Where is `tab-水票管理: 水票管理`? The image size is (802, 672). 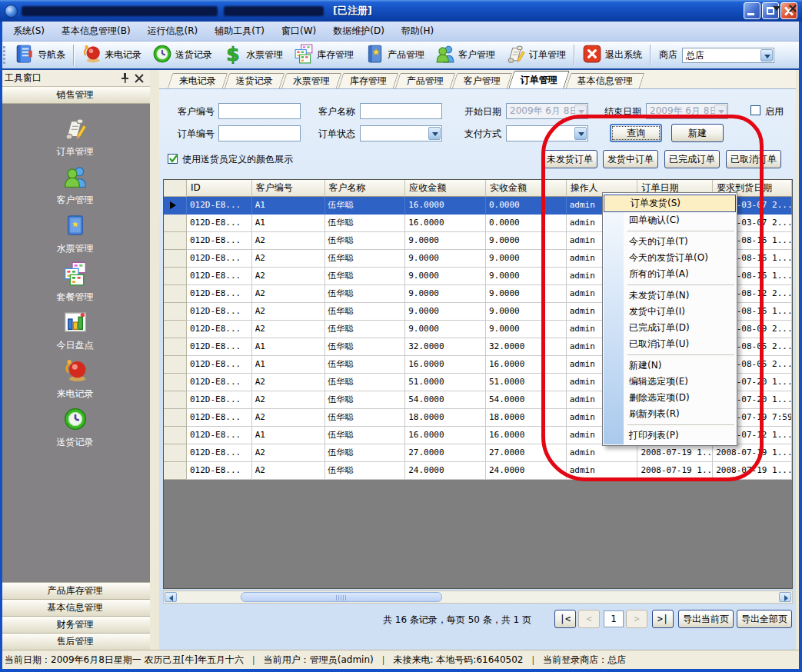 tab-水票管理: 水票管理 is located at coordinates (311, 81).